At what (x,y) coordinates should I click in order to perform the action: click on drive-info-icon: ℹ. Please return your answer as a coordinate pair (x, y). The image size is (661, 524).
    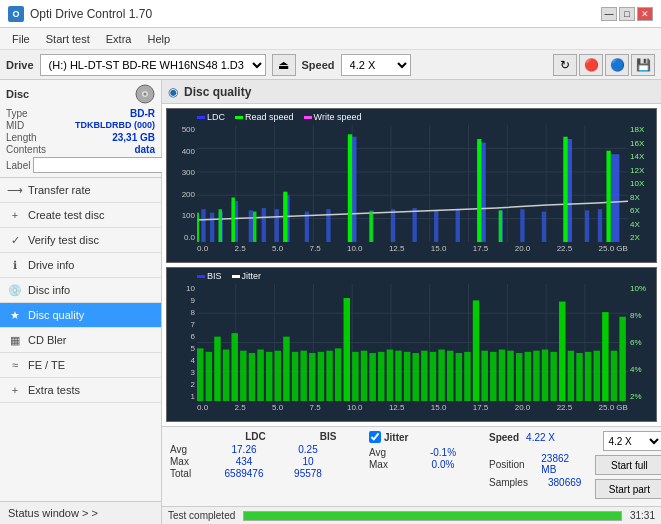
    Looking at the image, I should click on (15, 265).